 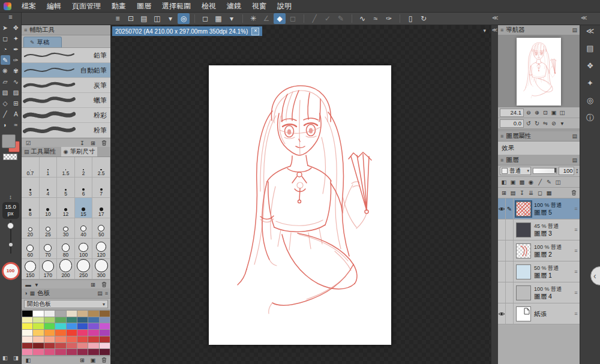 I want to click on color-swatch-r5c4, so click(x=60, y=339).